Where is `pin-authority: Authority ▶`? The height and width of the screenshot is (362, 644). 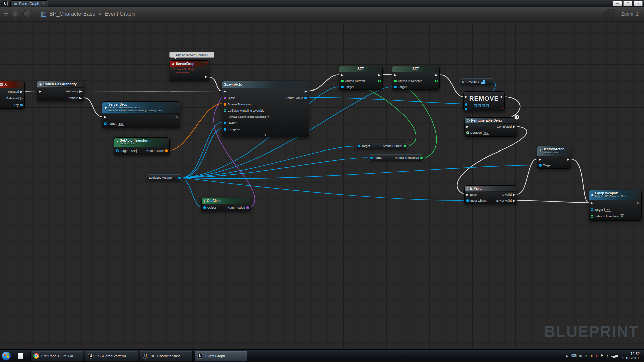 pin-authority: Authority ▶ is located at coordinates (74, 91).